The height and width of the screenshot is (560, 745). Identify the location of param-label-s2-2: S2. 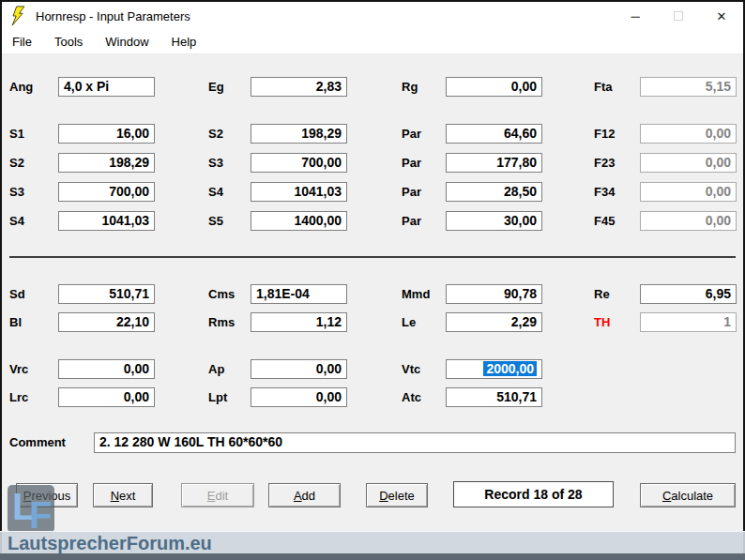
(216, 133).